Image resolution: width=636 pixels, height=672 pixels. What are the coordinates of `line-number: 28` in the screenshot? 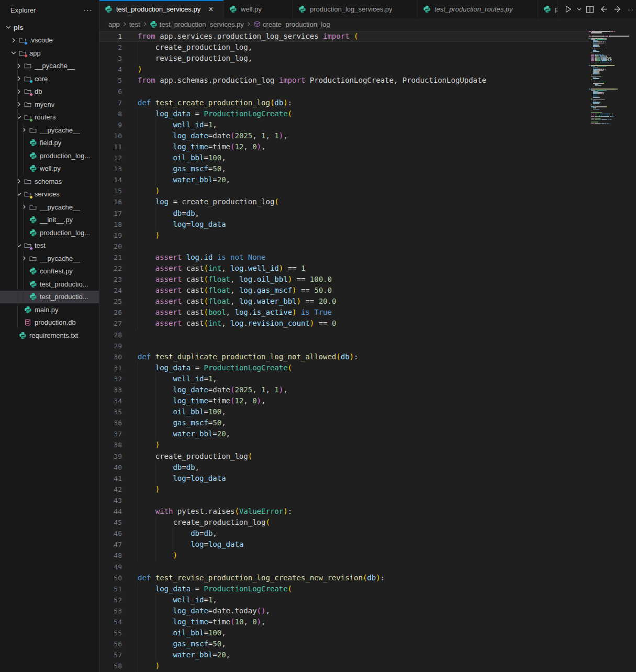 It's located at (118, 335).